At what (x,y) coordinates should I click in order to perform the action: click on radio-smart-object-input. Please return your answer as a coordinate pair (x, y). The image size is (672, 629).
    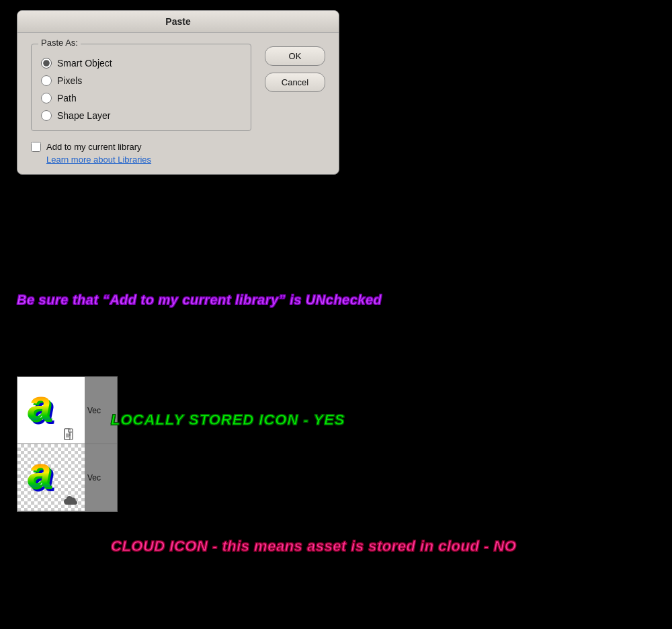
    Looking at the image, I should click on (46, 63).